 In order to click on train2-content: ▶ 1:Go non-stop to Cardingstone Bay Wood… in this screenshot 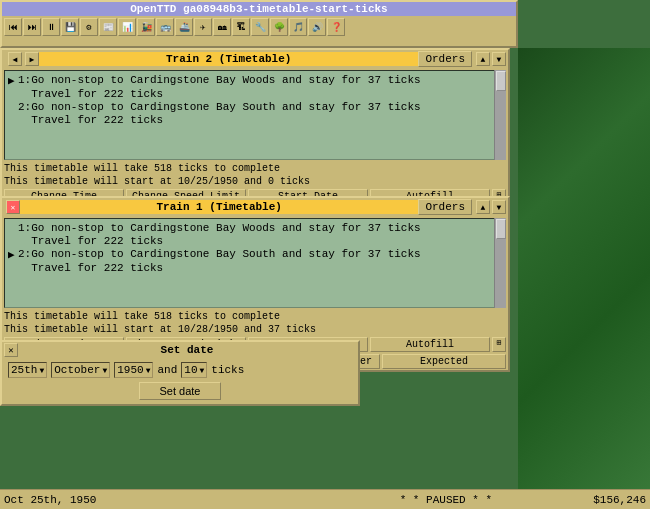, I will do `click(255, 115)`.